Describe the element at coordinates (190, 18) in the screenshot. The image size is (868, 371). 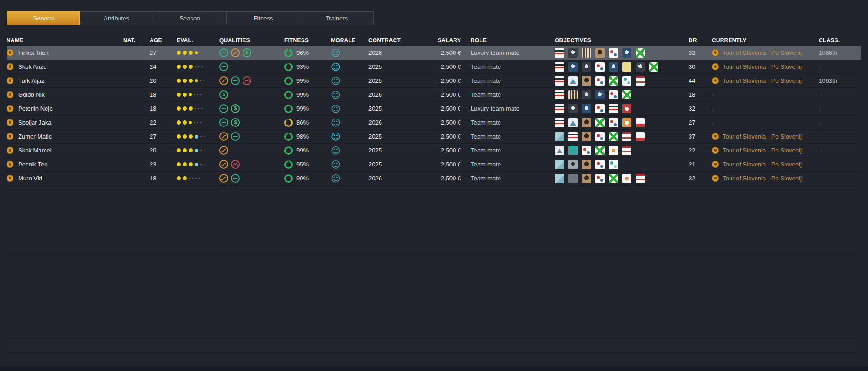
I see `tab-bar: General Attributes Season Fitness Traine…` at that location.